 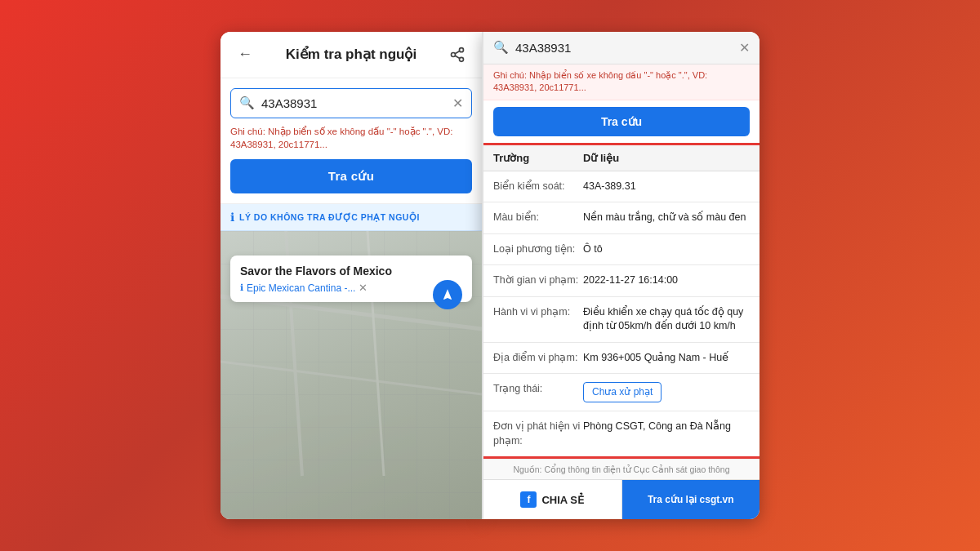 What do you see at coordinates (538, 158) in the screenshot?
I see `col-truong-header: Trường` at bounding box center [538, 158].